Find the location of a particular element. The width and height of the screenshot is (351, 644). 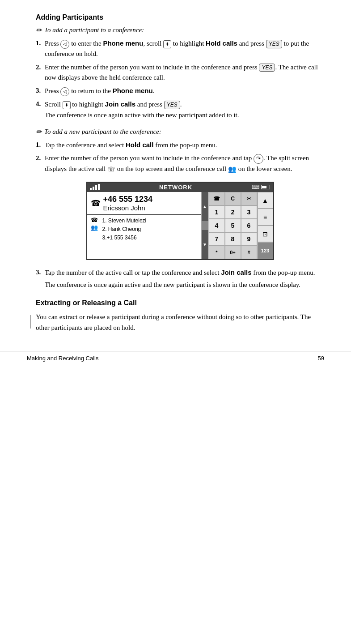

step-2-1: 1. Tap the conference and select Hold ca… is located at coordinates (180, 145).